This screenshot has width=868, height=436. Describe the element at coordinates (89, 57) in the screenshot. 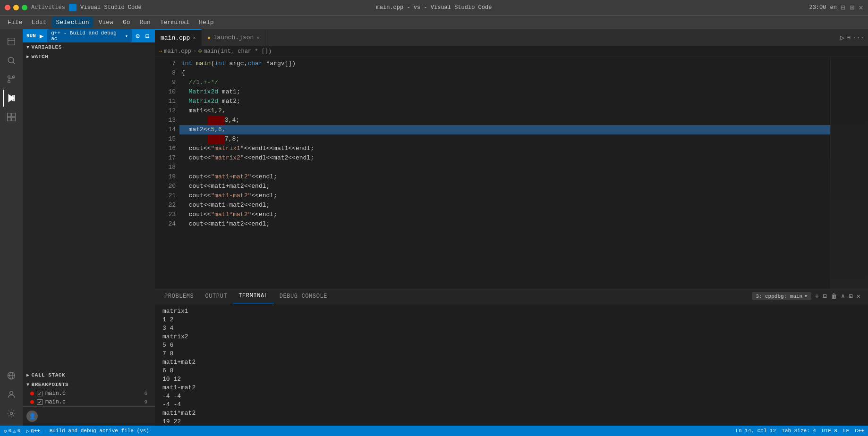

I see `watch-header: ▶ WATCH` at that location.